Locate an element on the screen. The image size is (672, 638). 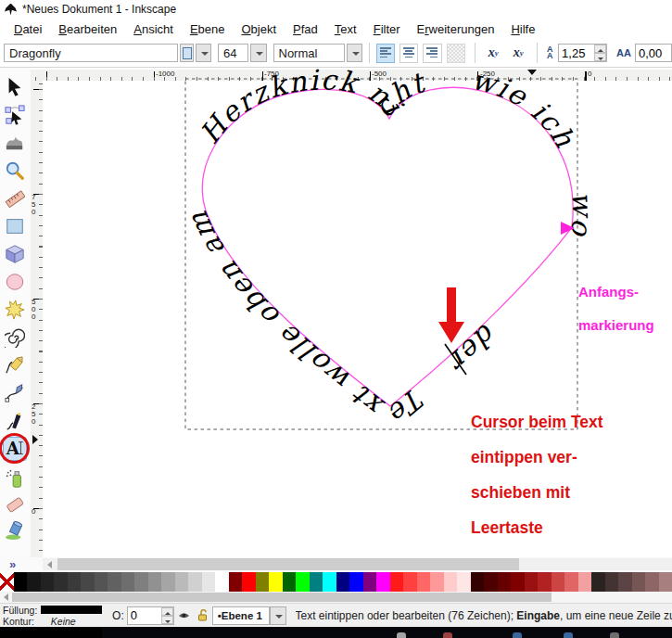
fill-stroke-indicator: Füllung: Kontur:Keine is located at coordinates (56, 616).